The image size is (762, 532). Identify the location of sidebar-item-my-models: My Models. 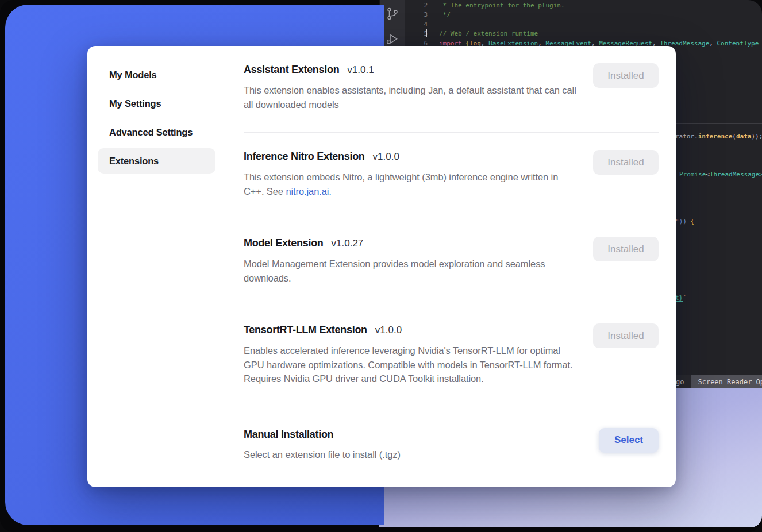
(156, 75).